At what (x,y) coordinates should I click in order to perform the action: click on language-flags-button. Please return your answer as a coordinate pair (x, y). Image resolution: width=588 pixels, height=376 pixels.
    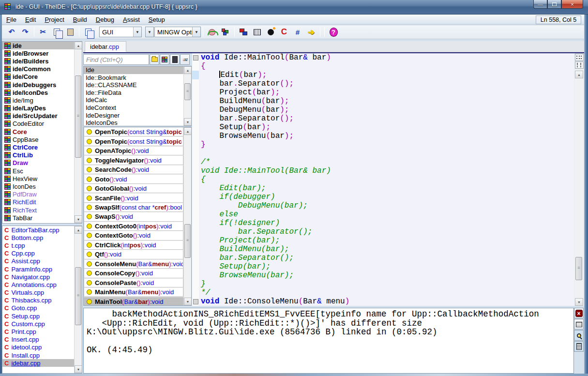
    Looking at the image, I should click on (243, 32).